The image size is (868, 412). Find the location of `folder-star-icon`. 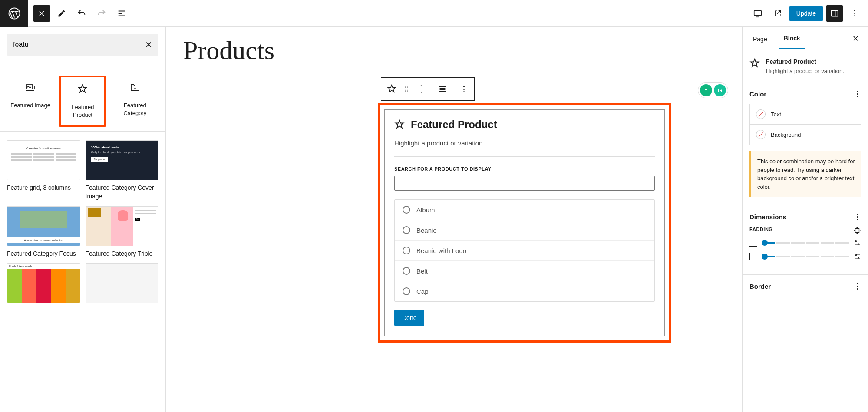

folder-star-icon is located at coordinates (135, 87).